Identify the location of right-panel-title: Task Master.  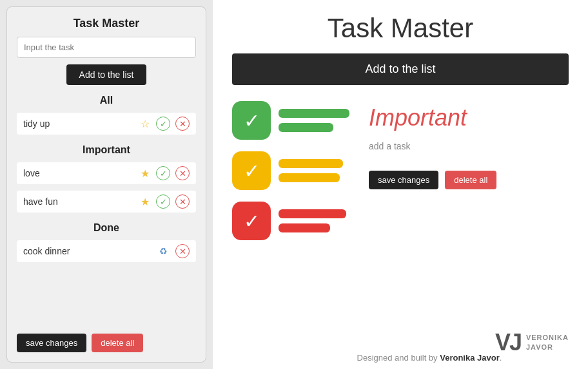
(400, 28).